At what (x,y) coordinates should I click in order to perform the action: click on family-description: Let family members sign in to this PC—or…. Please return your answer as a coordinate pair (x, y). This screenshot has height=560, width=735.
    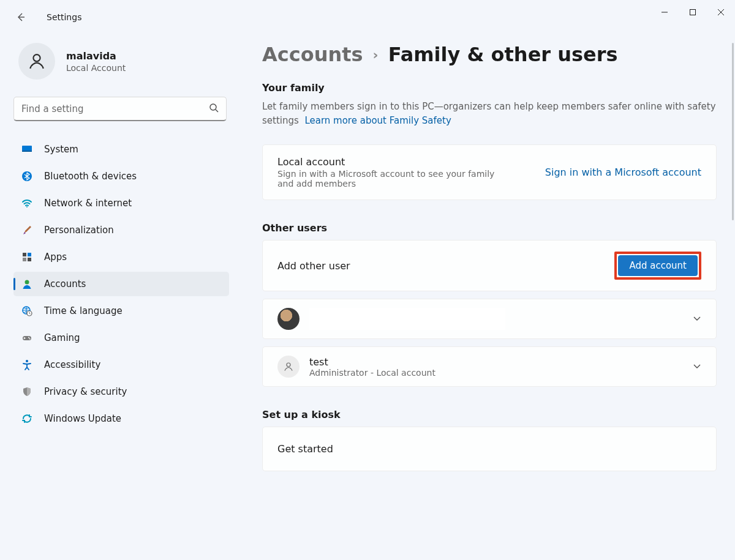
    Looking at the image, I should click on (489, 114).